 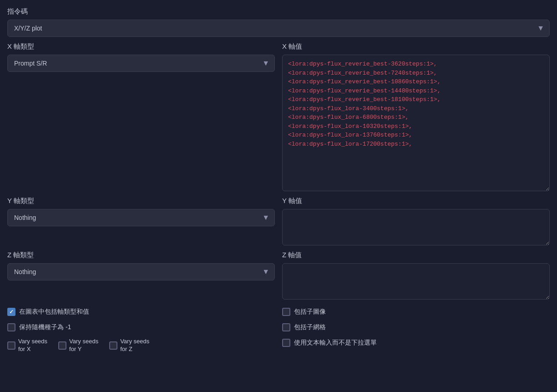 What do you see at coordinates (135, 346) in the screenshot?
I see `vary-z-label: Vary seeds for Z` at bounding box center [135, 346].